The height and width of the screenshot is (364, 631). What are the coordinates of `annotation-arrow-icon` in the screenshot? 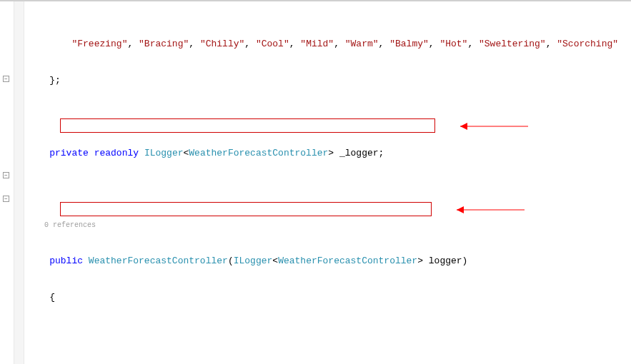 It's located at (489, 210).